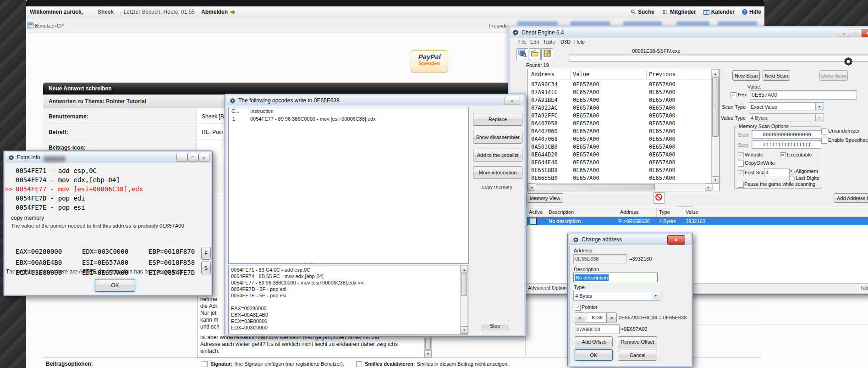  Describe the element at coordinates (498, 173) in the screenshot. I see `more-information-button: More information` at that location.